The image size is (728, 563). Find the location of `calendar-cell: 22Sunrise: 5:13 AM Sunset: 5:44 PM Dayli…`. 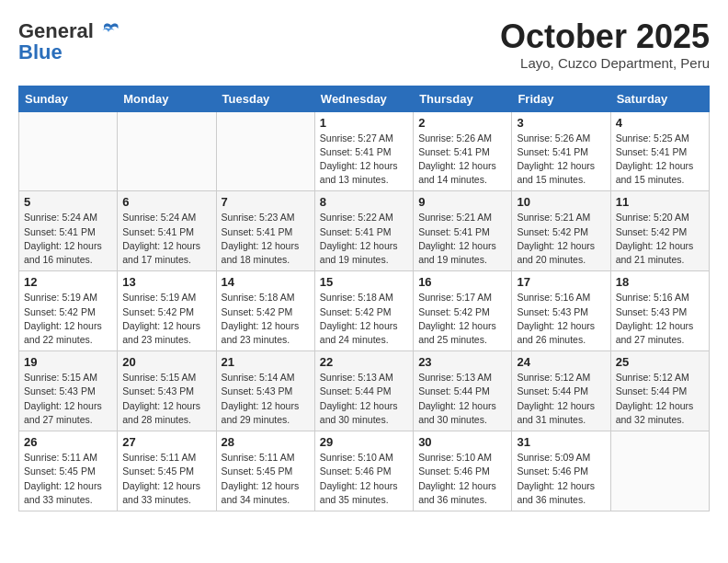

calendar-cell: 22Sunrise: 5:13 AM Sunset: 5:44 PM Dayli… is located at coordinates (364, 392).